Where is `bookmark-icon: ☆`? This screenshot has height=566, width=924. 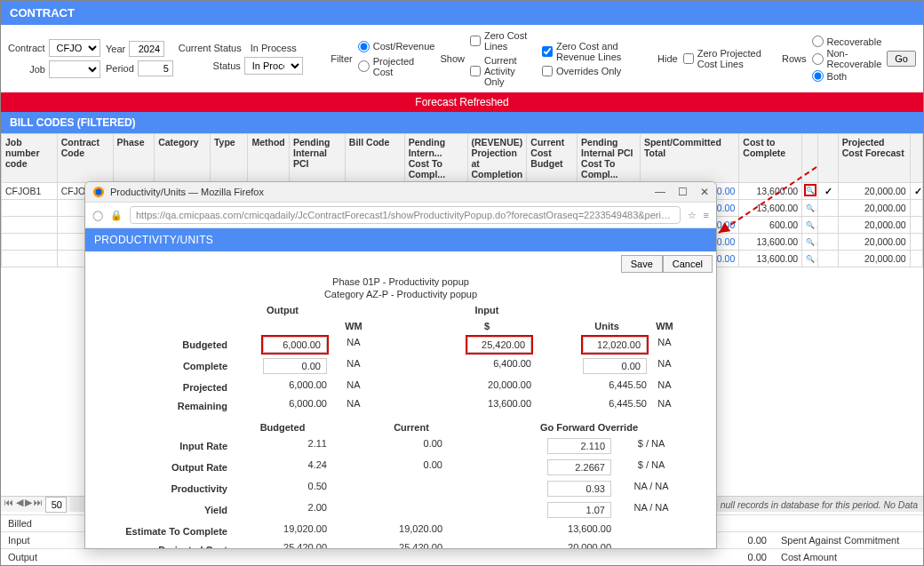 bookmark-icon: ☆ is located at coordinates (692, 215).